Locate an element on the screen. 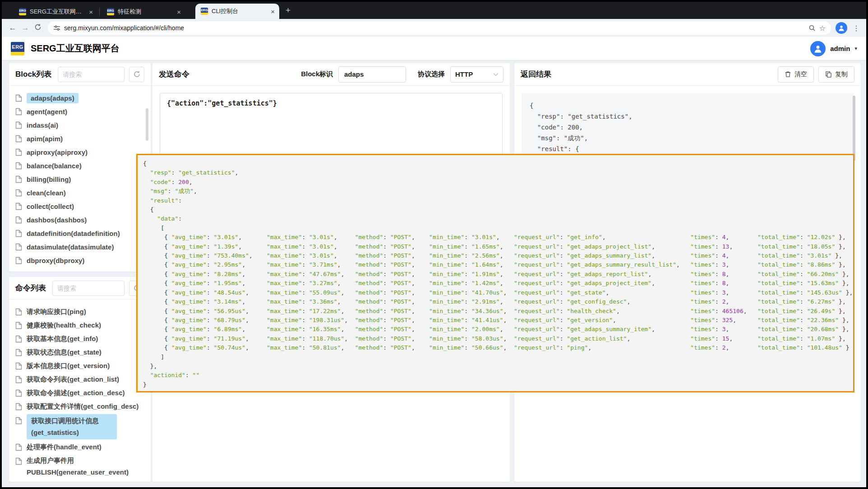 The height and width of the screenshot is (489, 868). block-list-item: agent(agent) is located at coordinates (81, 111).